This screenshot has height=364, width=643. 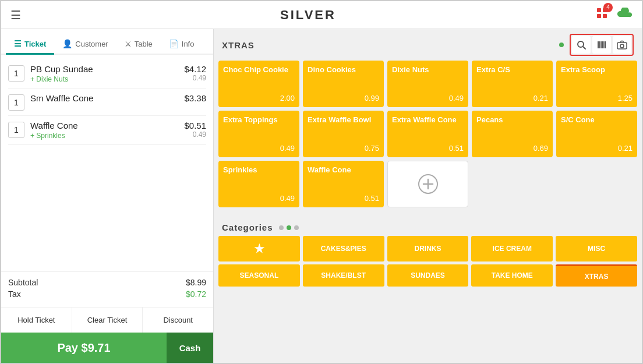 I want to click on product-card-extra-waffle-cone: Extra Waffle Cone 0.51, so click(x=428, y=134).